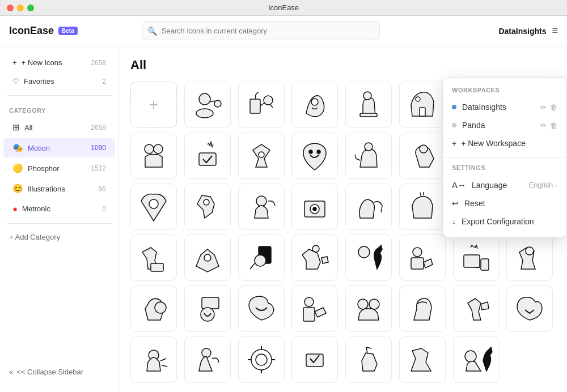 This screenshot has height=392, width=567. I want to click on language-label: Language, so click(489, 185).